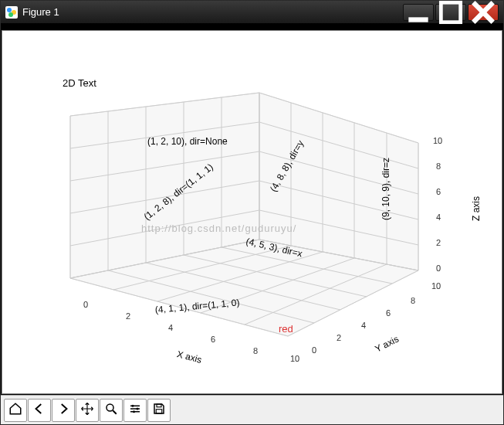  Describe the element at coordinates (255, 351) in the screenshot. I see `x-tick-8: 8` at that location.